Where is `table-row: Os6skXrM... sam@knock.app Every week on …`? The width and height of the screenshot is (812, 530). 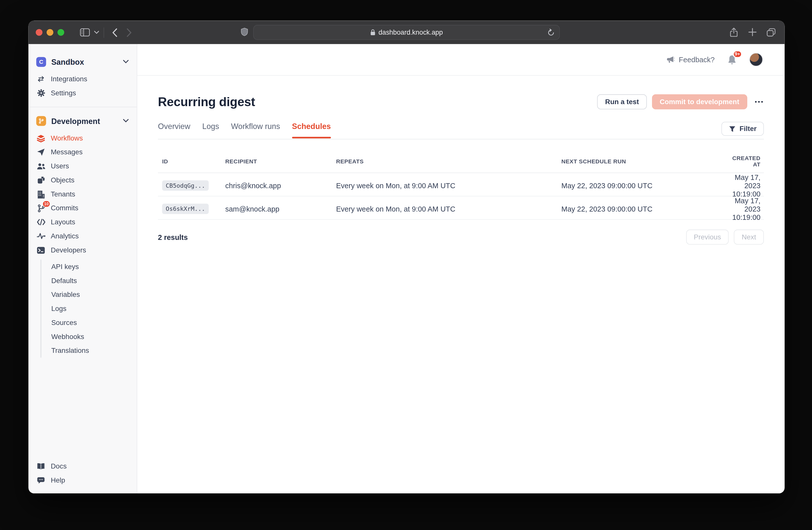
table-row: Os6skXrM... sam@knock.app Every week on … is located at coordinates (461, 208).